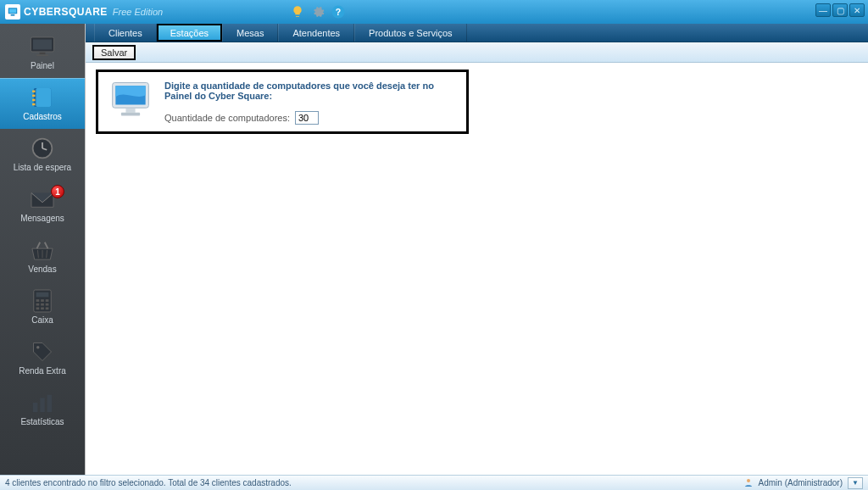  What do you see at coordinates (42, 307) in the screenshot?
I see `sidebar-item-caixa: Caixa` at bounding box center [42, 307].